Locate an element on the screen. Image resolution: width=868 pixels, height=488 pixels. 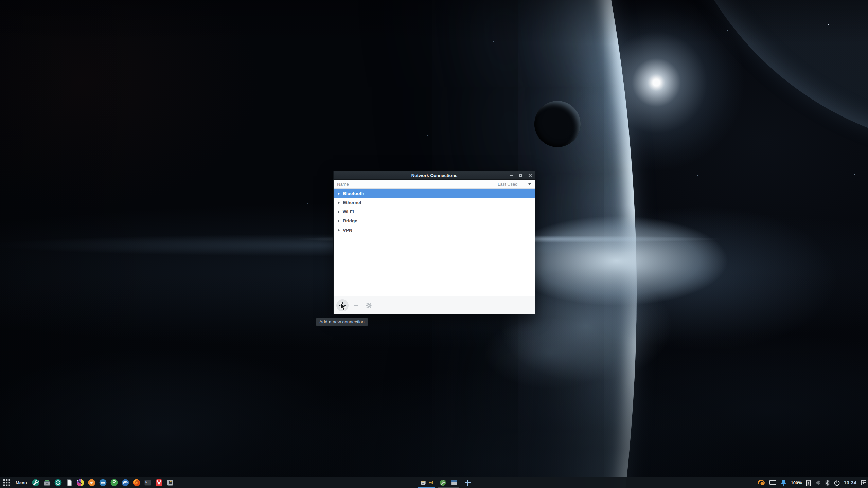
window-group-network-connections: +4 is located at coordinates (426, 483).